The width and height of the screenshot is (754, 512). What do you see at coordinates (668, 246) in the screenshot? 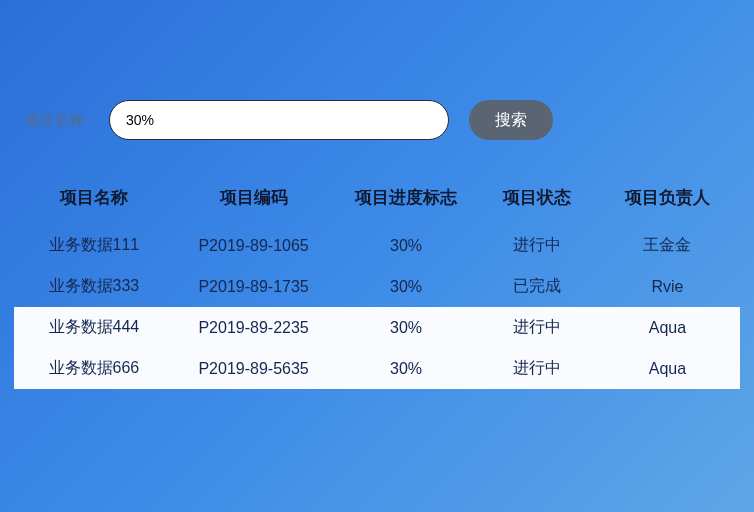
I see `cell-owner: 王金金` at bounding box center [668, 246].